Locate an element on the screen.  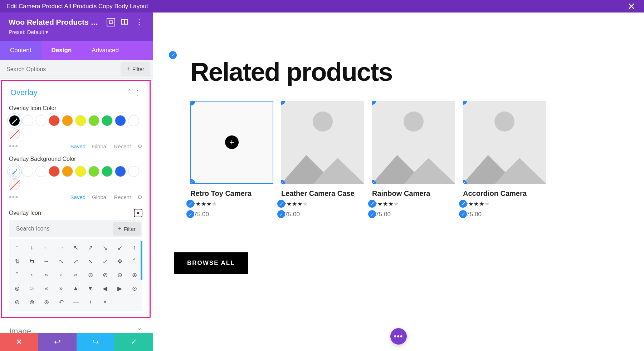
icon-option: ― is located at coordinates (76, 302).